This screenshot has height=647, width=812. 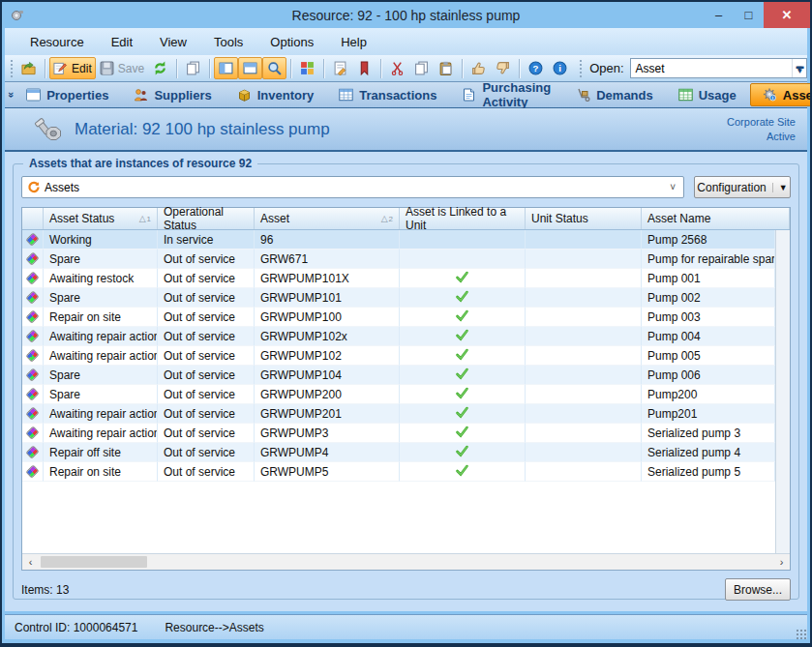 What do you see at coordinates (445, 68) in the screenshot?
I see `paste-button` at bounding box center [445, 68].